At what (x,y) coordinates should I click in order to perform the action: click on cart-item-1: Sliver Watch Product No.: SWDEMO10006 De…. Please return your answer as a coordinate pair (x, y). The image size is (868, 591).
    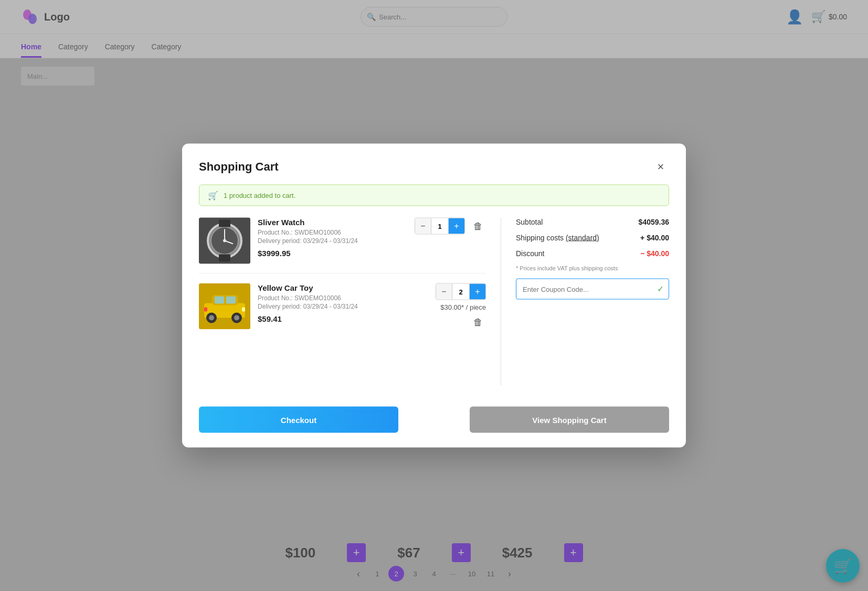
    Looking at the image, I should click on (342, 246).